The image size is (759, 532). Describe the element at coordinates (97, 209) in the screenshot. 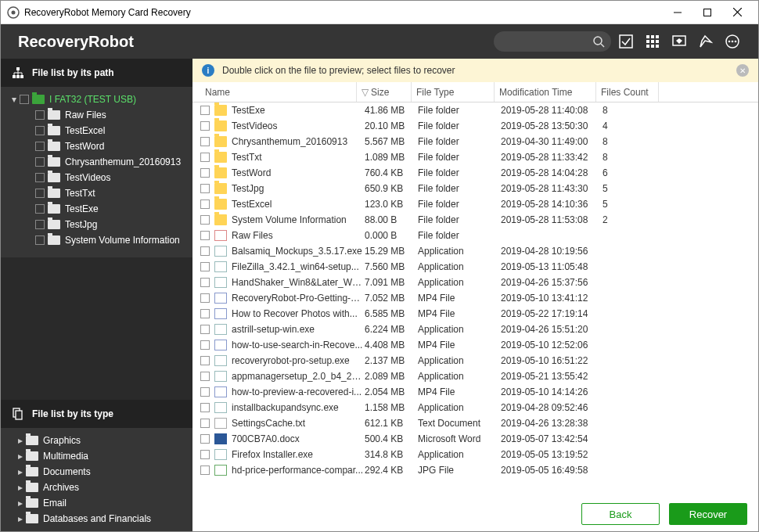

I see `folder-node: TestExe` at that location.